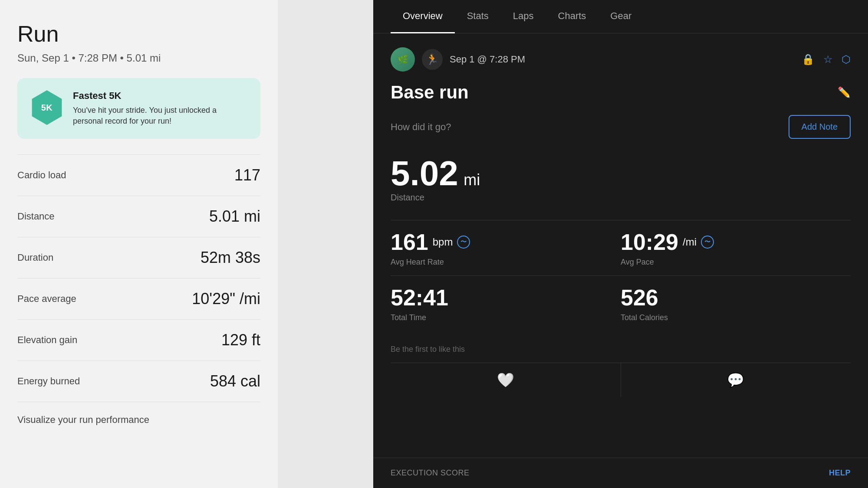 Image resolution: width=868 pixels, height=488 pixels. I want to click on stat-row: Duration 52m 38s, so click(139, 258).